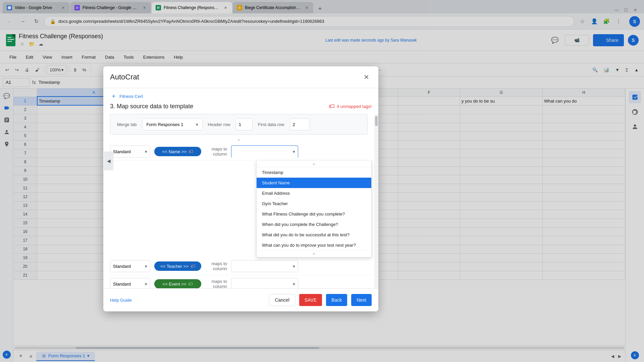 Image resolution: width=644 pixels, height=362 pixels. What do you see at coordinates (300, 225) in the screenshot?
I see `dropdown-option-when-complete-text: When did you complete the Challenge?` at bounding box center [300, 225].